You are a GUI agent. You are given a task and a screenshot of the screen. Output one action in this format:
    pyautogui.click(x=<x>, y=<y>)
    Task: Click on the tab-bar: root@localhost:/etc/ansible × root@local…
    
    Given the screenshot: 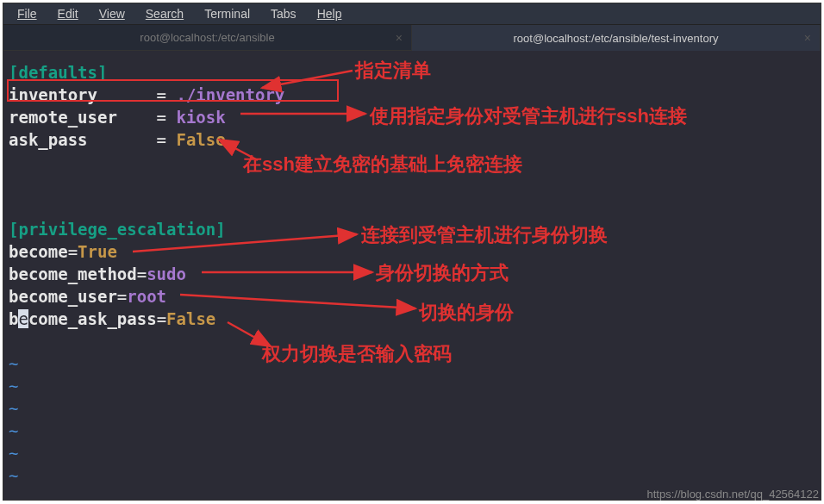 What is the action you would take?
    pyautogui.click(x=412, y=38)
    